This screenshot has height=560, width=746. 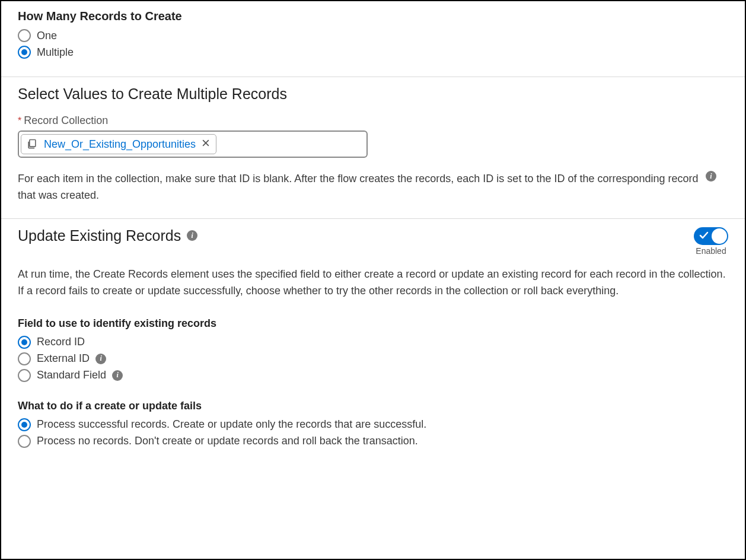 What do you see at coordinates (373, 425) in the screenshot?
I see `radio-option: Process successful records. Create or up…` at bounding box center [373, 425].